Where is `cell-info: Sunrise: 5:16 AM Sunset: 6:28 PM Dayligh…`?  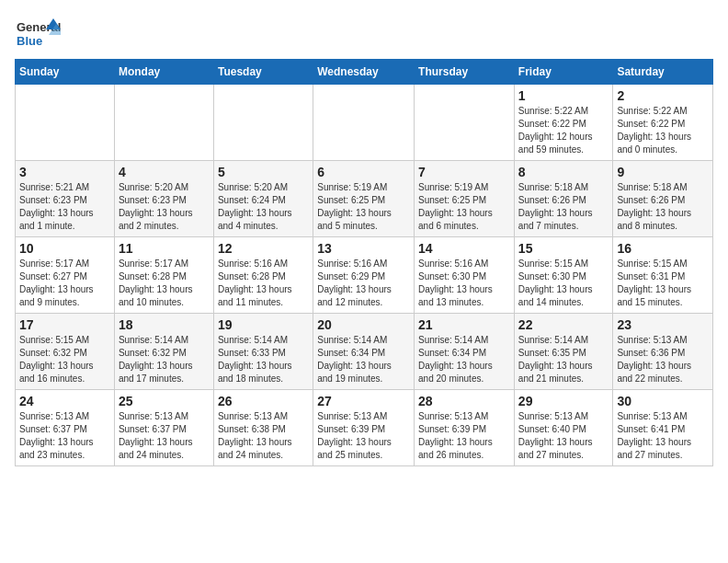 cell-info: Sunrise: 5:16 AM Sunset: 6:28 PM Dayligh… is located at coordinates (263, 283).